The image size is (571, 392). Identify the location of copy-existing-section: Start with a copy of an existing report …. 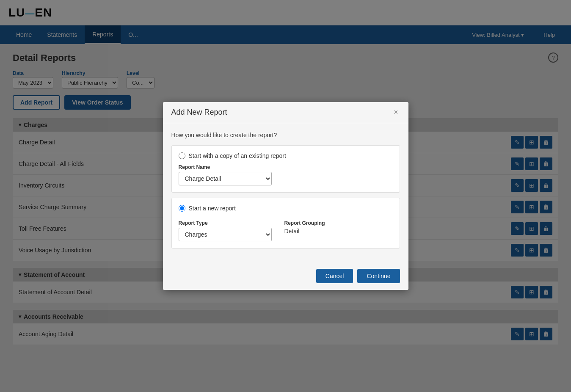
(286, 169).